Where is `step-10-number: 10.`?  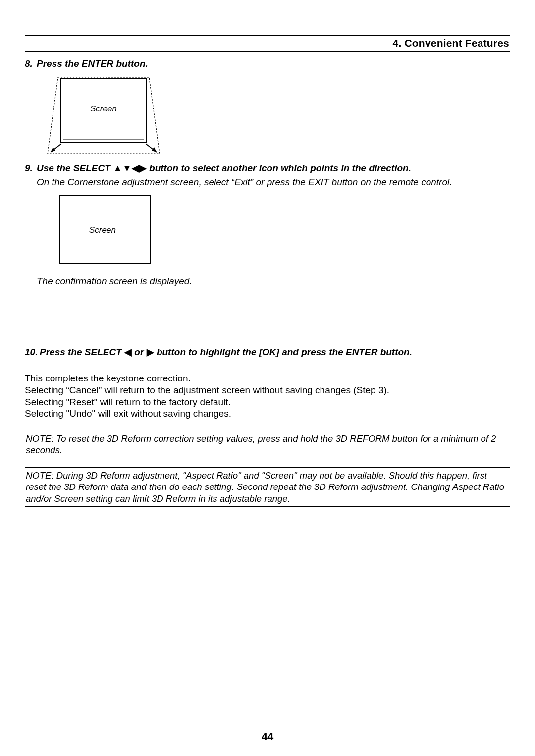
step-10-number: 10. is located at coordinates (32, 352).